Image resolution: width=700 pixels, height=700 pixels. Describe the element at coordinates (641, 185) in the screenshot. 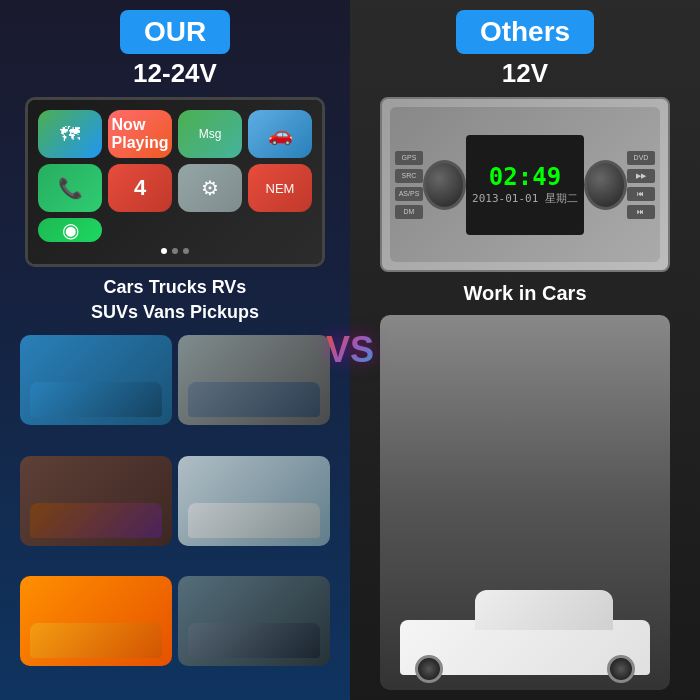

I see `side-labels-right: DVD ▶▶ ⏮ ⏭` at that location.